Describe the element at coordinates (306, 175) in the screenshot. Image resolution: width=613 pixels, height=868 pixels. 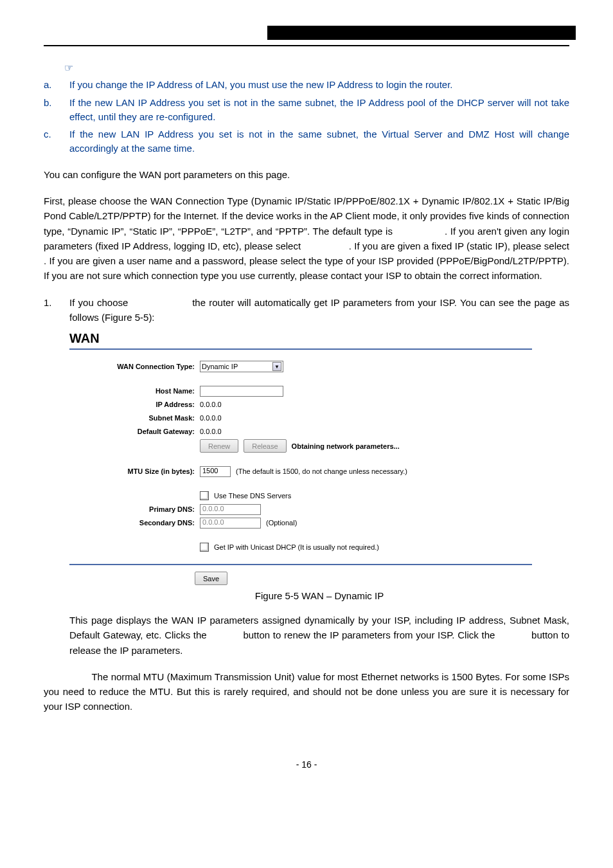
I see `paragraph-intro: You can configure the WAN port parameter…` at that location.